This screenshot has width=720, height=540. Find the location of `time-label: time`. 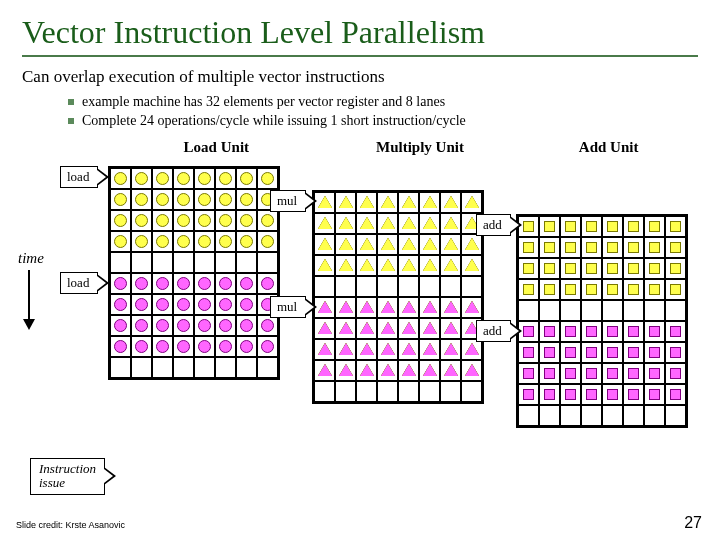

time-label: time is located at coordinates (31, 258).